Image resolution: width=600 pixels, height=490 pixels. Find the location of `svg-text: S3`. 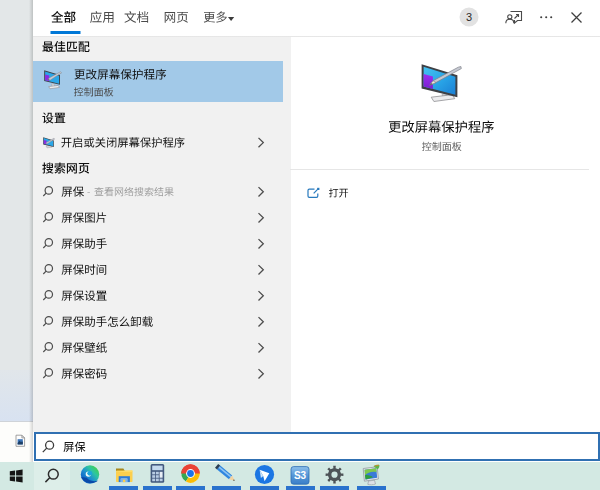

svg-text: S3 is located at coordinates (300, 476).